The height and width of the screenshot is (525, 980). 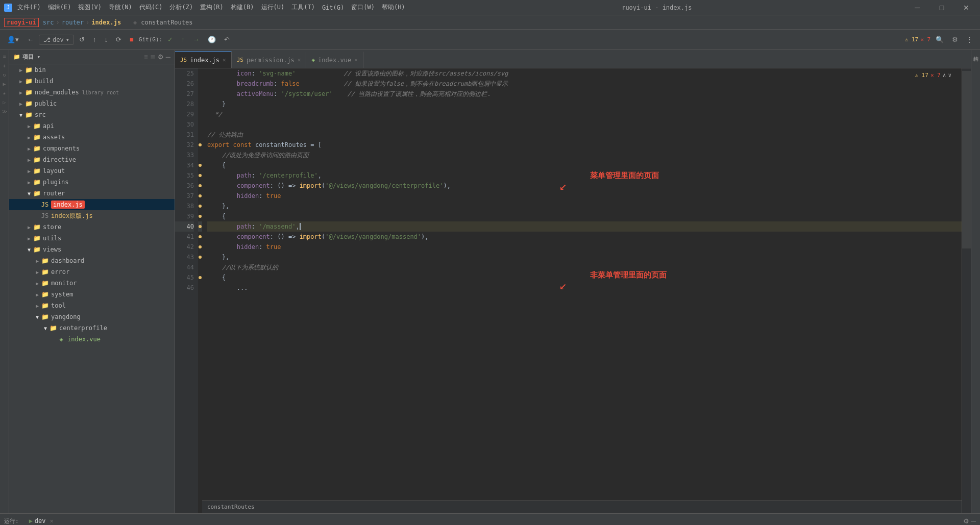 I want to click on tab-icon-js: JS, so click(x=184, y=60).